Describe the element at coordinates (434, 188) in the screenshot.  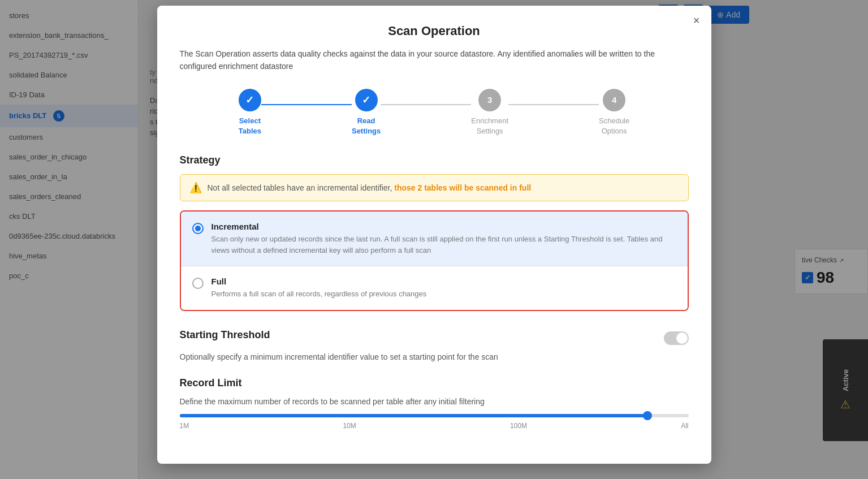
I see `warning-banner: ⚠️ Not all selected tables have an incre…` at that location.